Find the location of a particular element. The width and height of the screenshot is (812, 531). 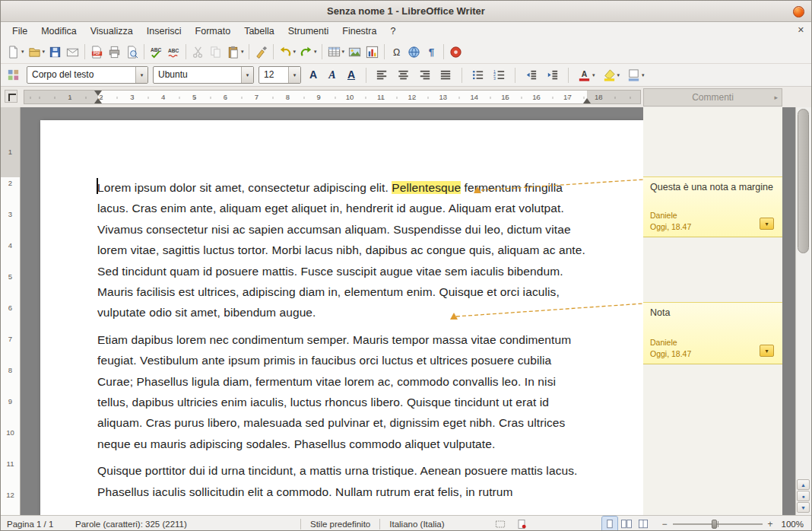

save-button is located at coordinates (55, 52).